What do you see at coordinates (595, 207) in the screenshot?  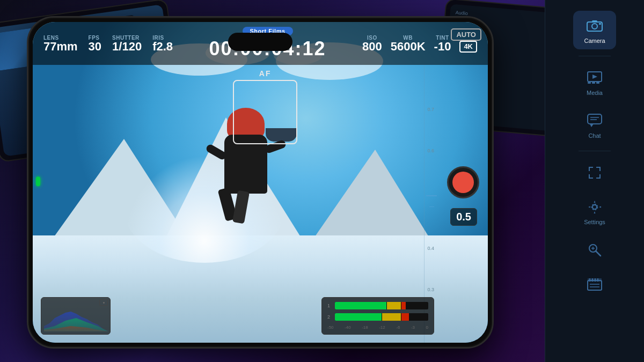 I see `gear-icon` at bounding box center [595, 207].